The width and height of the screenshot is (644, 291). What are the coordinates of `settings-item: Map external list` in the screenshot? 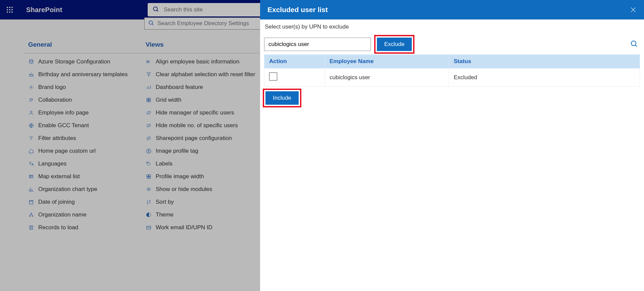 It's located at (82, 177).